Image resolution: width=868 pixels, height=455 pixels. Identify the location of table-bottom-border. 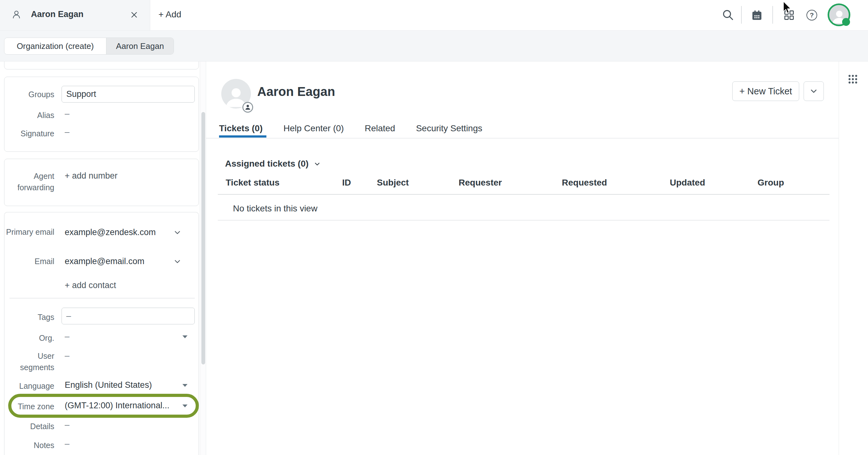
(524, 220).